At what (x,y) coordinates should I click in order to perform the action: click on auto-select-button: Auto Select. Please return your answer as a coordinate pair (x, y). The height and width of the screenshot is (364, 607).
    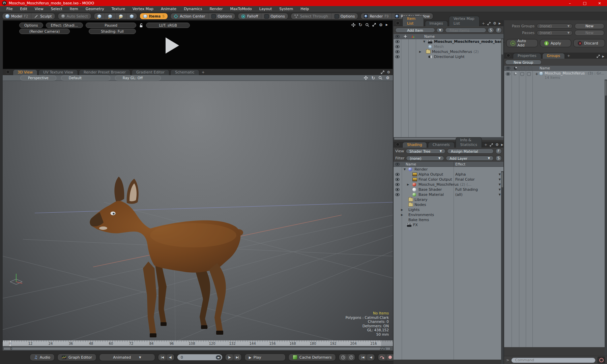
    Looking at the image, I should click on (75, 16).